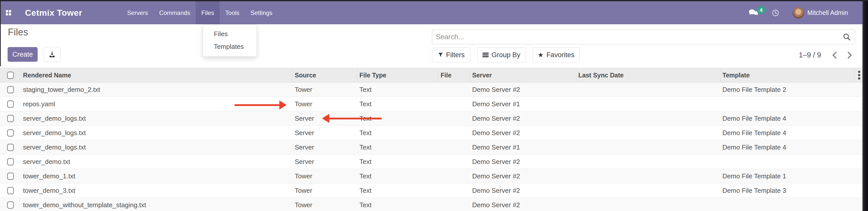 Image resolution: width=868 pixels, height=211 pixels. What do you see at coordinates (501, 55) in the screenshot?
I see `group-by-button: Group By` at bounding box center [501, 55].